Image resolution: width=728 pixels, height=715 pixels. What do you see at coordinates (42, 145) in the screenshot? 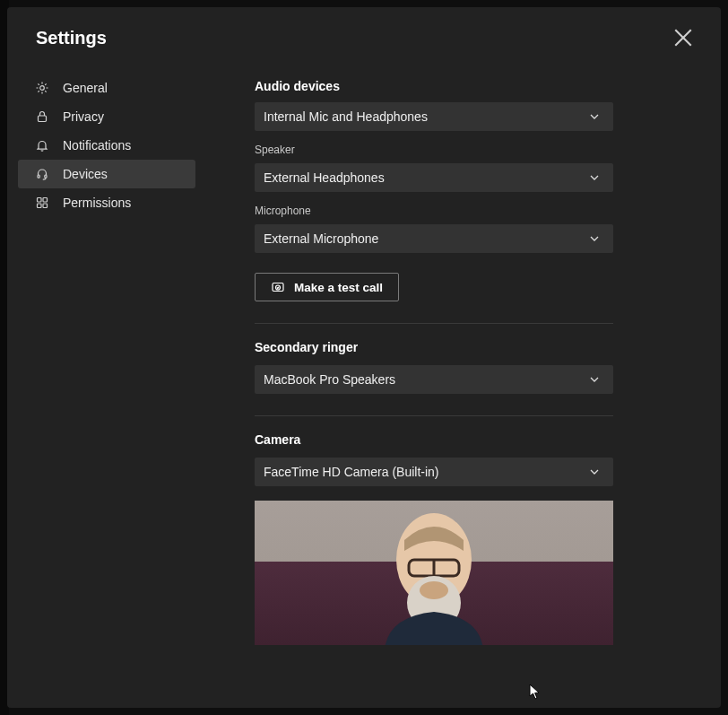
I see `bell-icon` at bounding box center [42, 145].